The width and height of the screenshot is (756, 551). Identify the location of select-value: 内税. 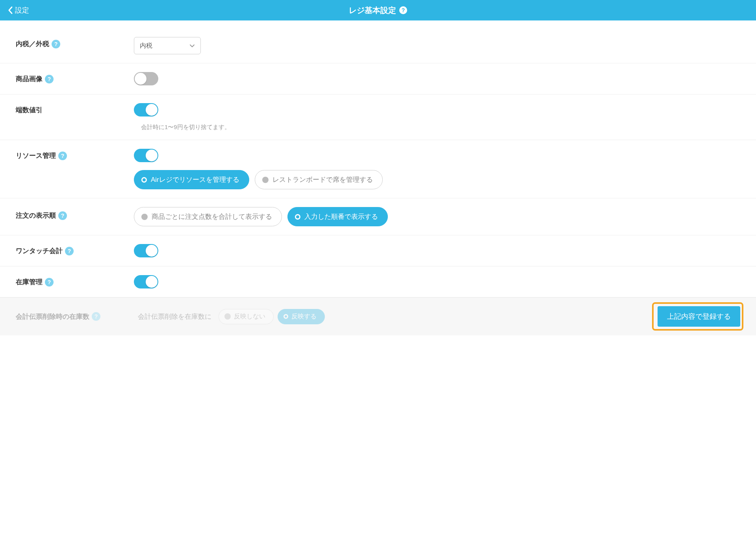
(146, 46).